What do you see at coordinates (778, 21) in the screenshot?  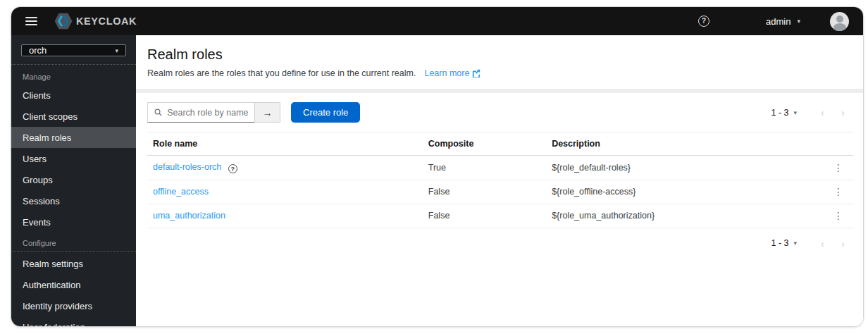 I see `username: admin` at bounding box center [778, 21].